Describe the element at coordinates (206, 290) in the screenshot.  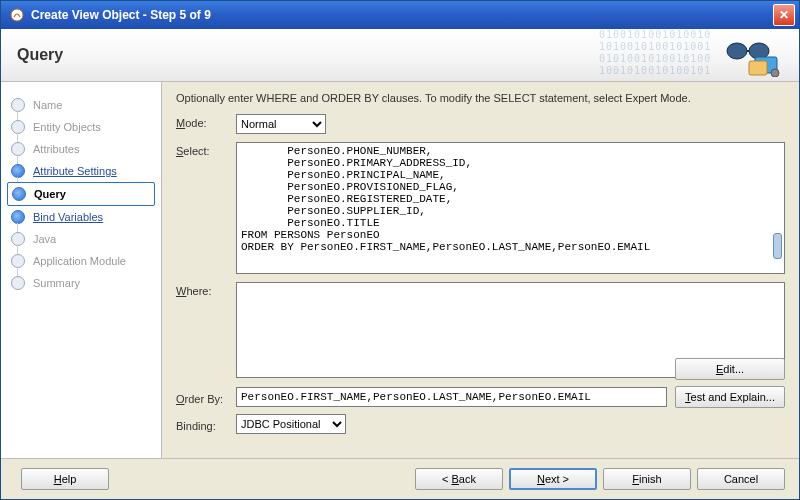
I see `where-label: Where:` at that location.